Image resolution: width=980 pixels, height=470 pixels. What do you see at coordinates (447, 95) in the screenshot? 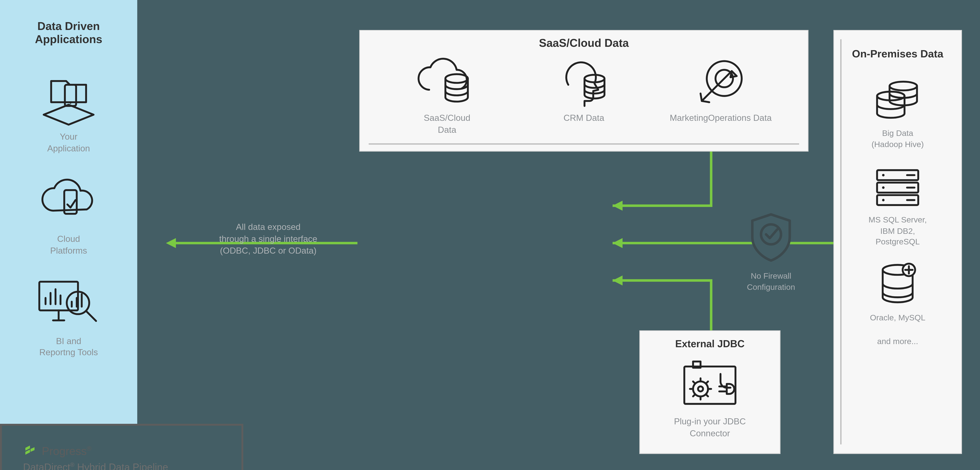
I see `saas-item-cloud-data: SaaS/CloudData` at bounding box center [447, 95].